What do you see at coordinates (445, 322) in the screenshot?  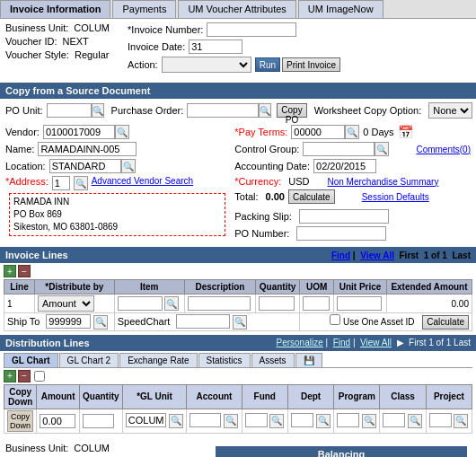 I see `calculate-button-lines: Calculate` at bounding box center [445, 322].